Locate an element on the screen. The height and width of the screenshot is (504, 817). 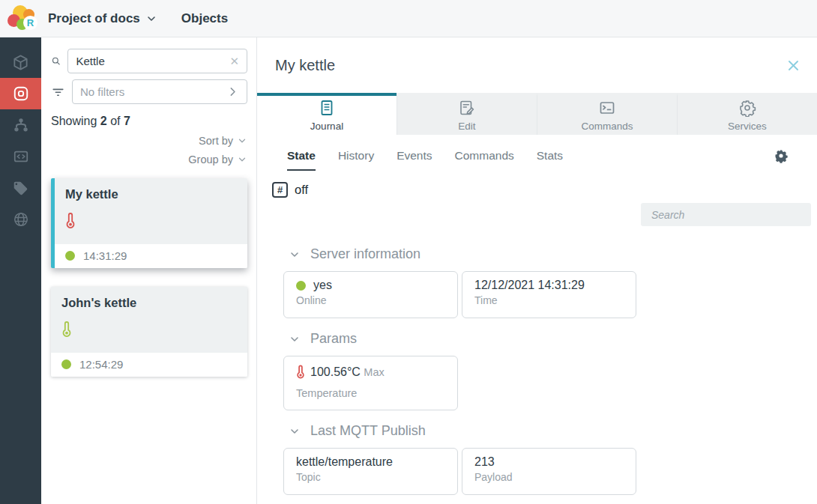
subtab-events: Events is located at coordinates (414, 159).